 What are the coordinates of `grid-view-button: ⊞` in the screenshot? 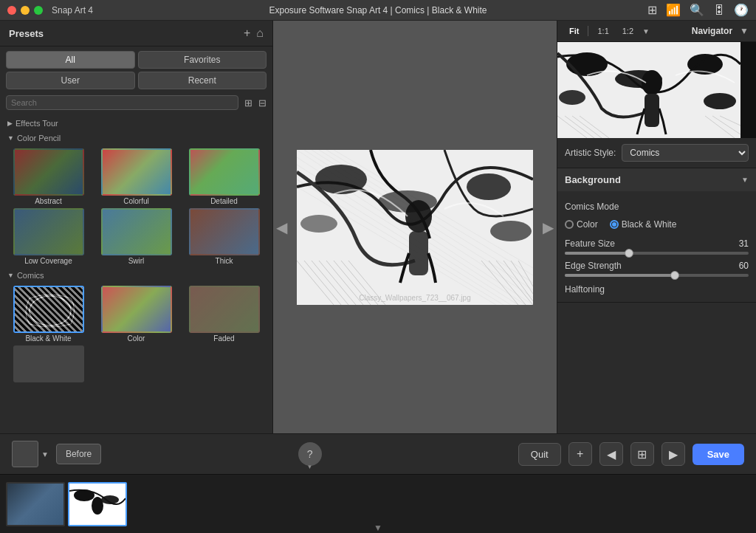 It's located at (642, 454).